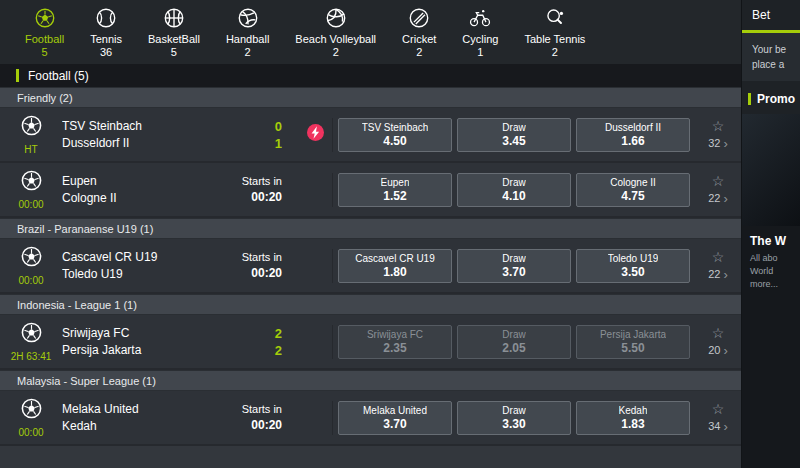  What do you see at coordinates (771, 291) in the screenshot?
I see `promo-card: The W All abo World more...` at bounding box center [771, 291].